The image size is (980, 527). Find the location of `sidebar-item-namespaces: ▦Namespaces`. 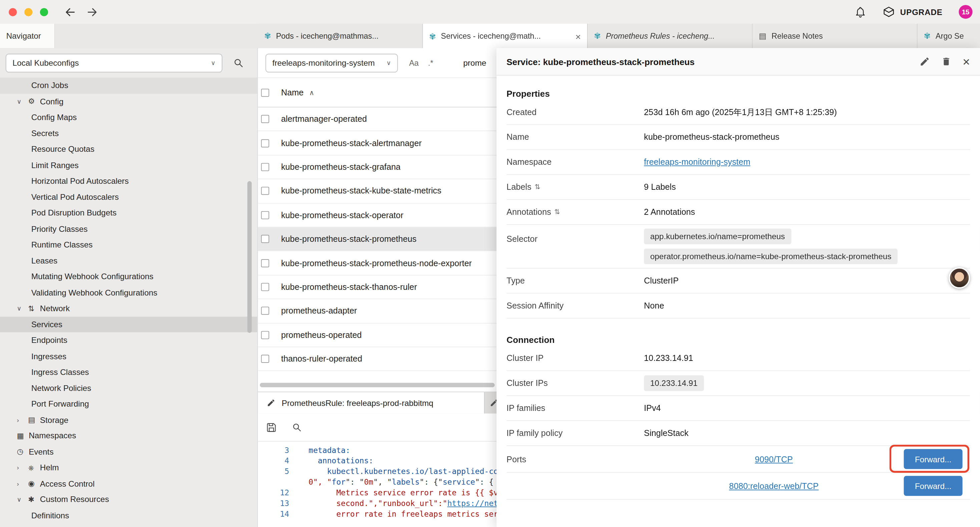

sidebar-item-namespaces: ▦Namespaces is located at coordinates (129, 436).